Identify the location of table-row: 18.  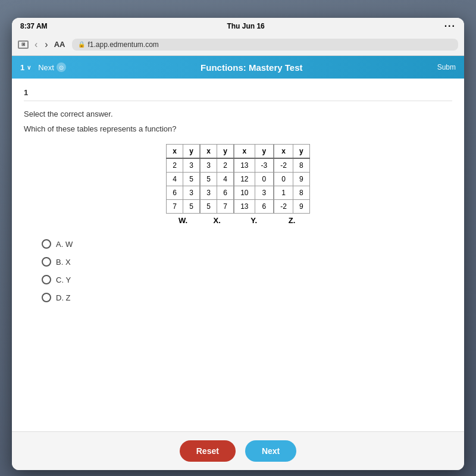
(292, 193).